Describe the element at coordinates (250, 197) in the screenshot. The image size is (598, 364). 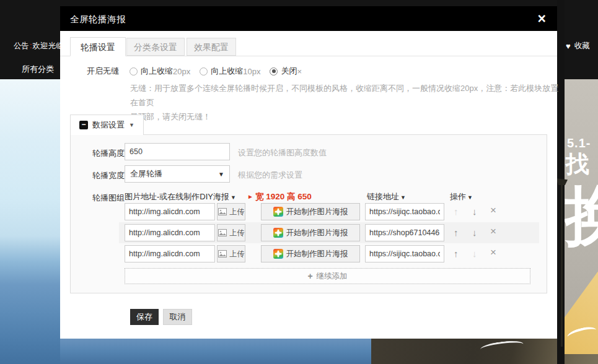
I see `arrow-right-icon: ►` at that location.